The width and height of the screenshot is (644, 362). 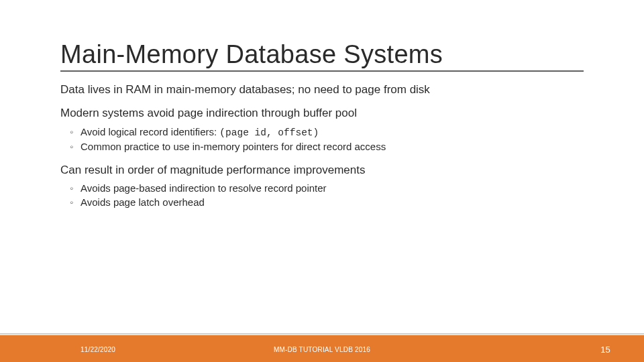 I want to click on sub-item-text: Avoid logical record identifiers:, so click(x=150, y=131).